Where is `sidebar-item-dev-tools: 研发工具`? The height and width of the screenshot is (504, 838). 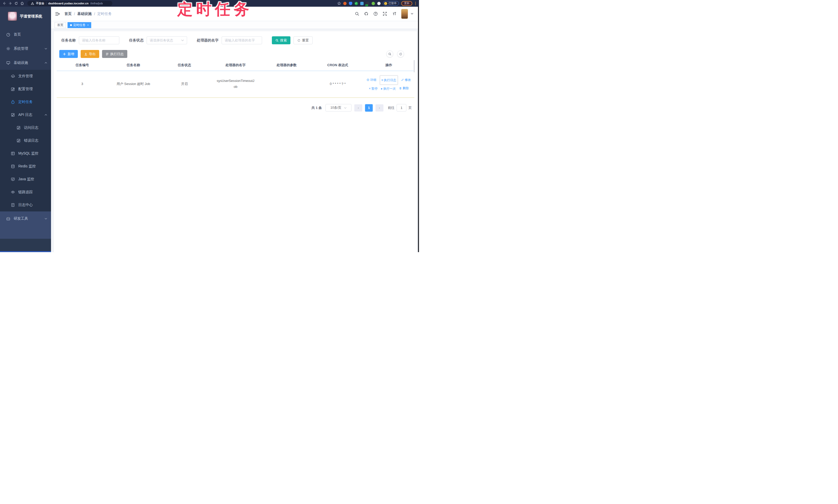 sidebar-item-dev-tools: 研发工具 is located at coordinates (25, 219).